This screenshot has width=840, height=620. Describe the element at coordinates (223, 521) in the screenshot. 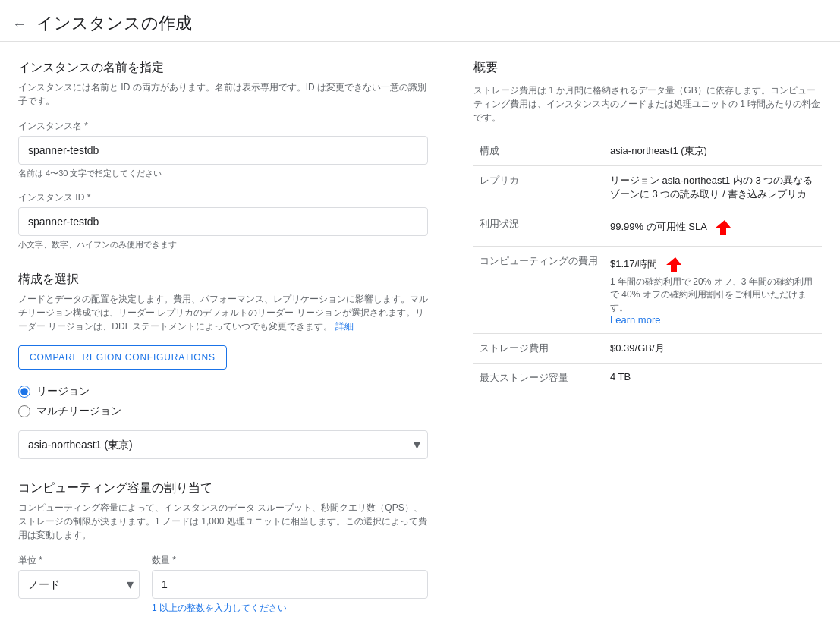

I see `capacity-desc: コンピューティング容量によって、インスタンスのデータ スループット、秒間クエリ数…` at that location.